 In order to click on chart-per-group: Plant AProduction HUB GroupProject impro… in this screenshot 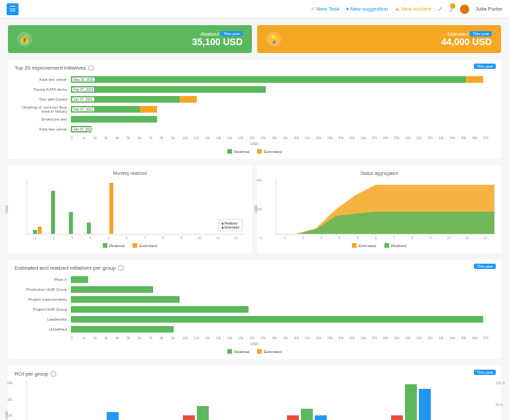, I will do `click(254, 307)`.